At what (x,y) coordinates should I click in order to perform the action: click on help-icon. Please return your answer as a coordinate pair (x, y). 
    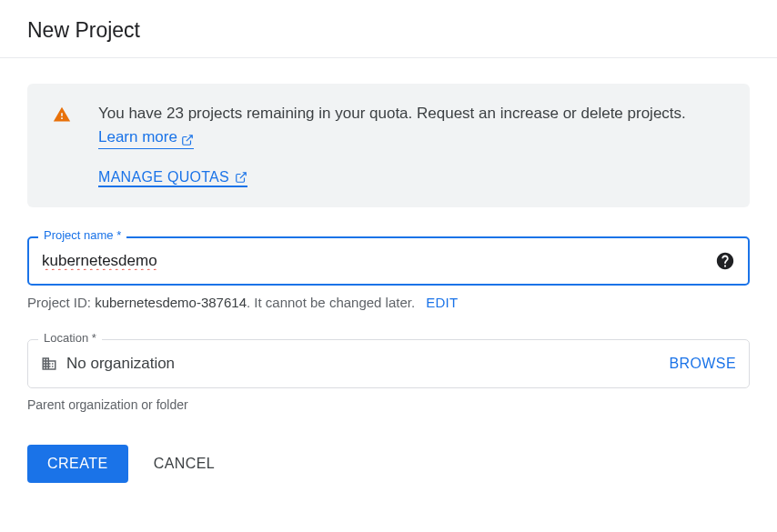
    Looking at the image, I should click on (725, 261).